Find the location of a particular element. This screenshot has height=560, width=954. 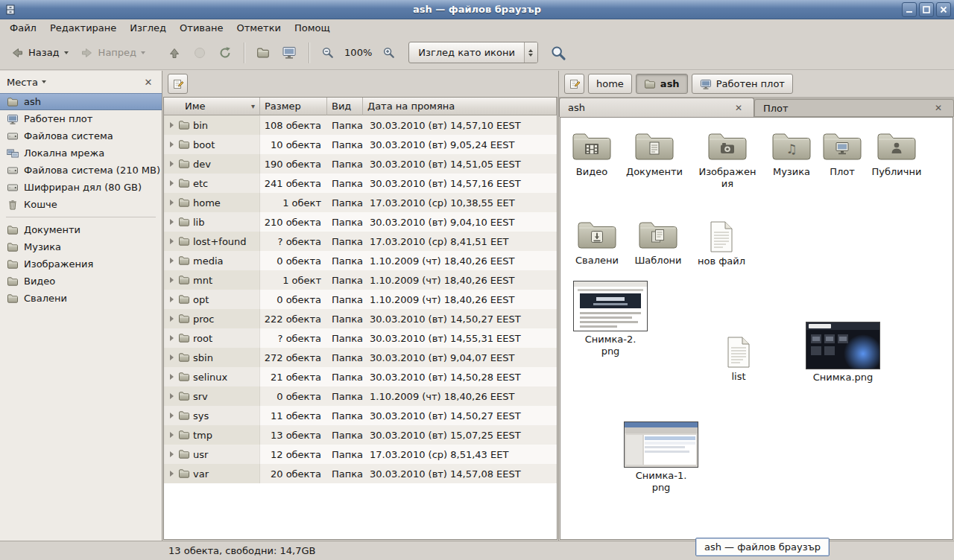

sidebar-title: Места is located at coordinates (22, 82).